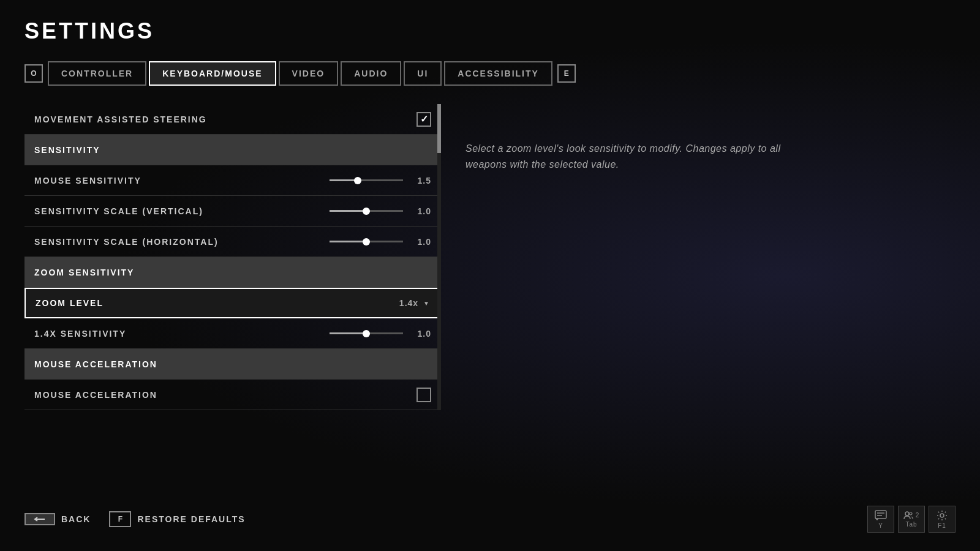 This screenshot has height=551, width=980. I want to click on chat-key-label: Y, so click(881, 525).